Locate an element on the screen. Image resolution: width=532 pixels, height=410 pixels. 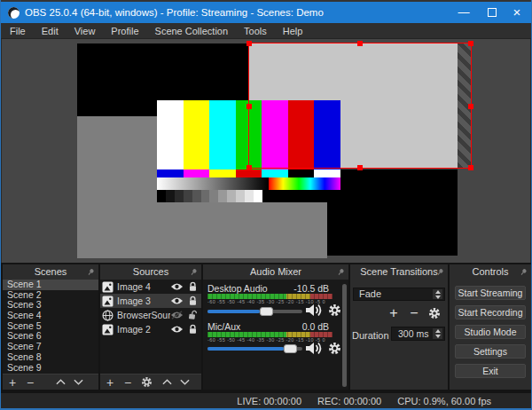
source-name: Image 4 is located at coordinates (144, 287).